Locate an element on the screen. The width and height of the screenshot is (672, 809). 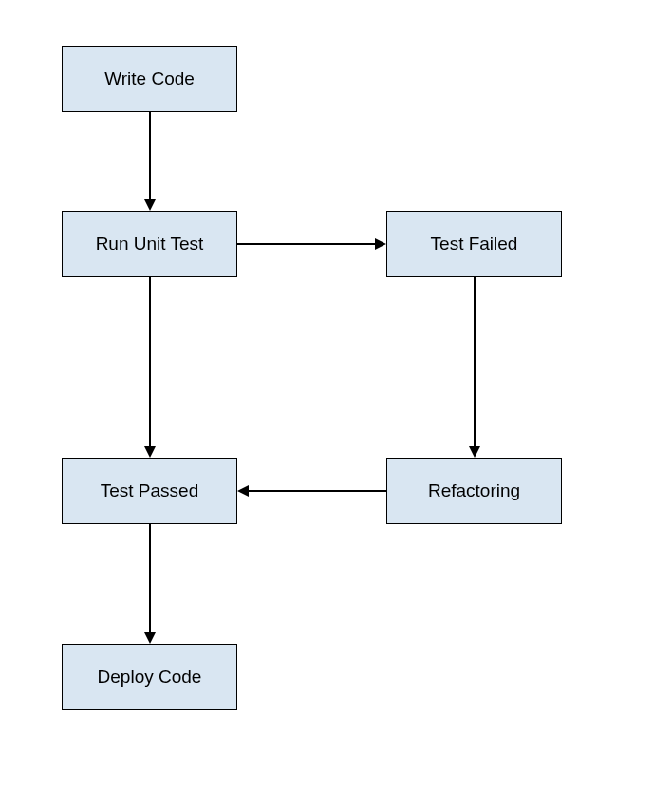
node-deploy-code: Deploy Code is located at coordinates (150, 677).